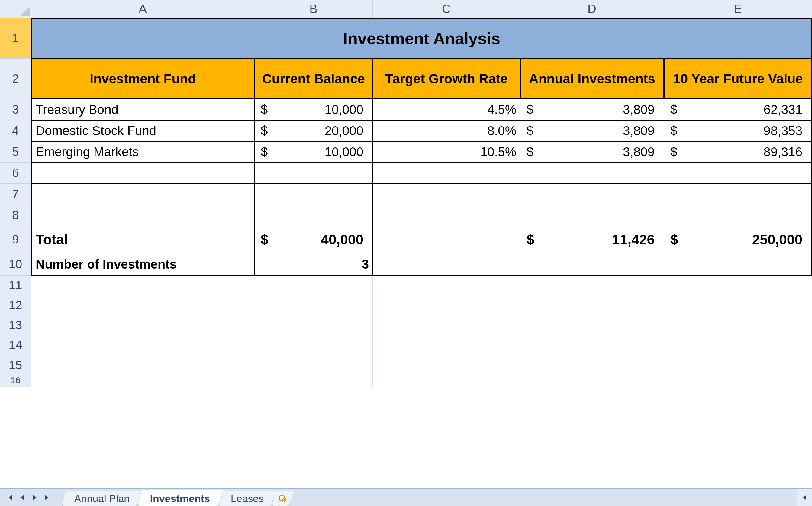 The width and height of the screenshot is (812, 506). I want to click on cell-b5: $10,000, so click(313, 152).